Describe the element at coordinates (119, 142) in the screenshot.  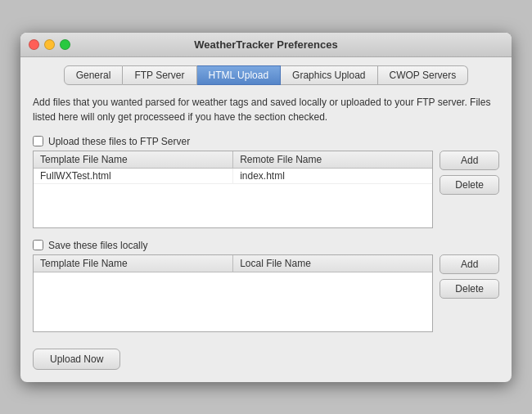
I see `ftp-checkbox-text: Upload these files to FTP Server` at that location.